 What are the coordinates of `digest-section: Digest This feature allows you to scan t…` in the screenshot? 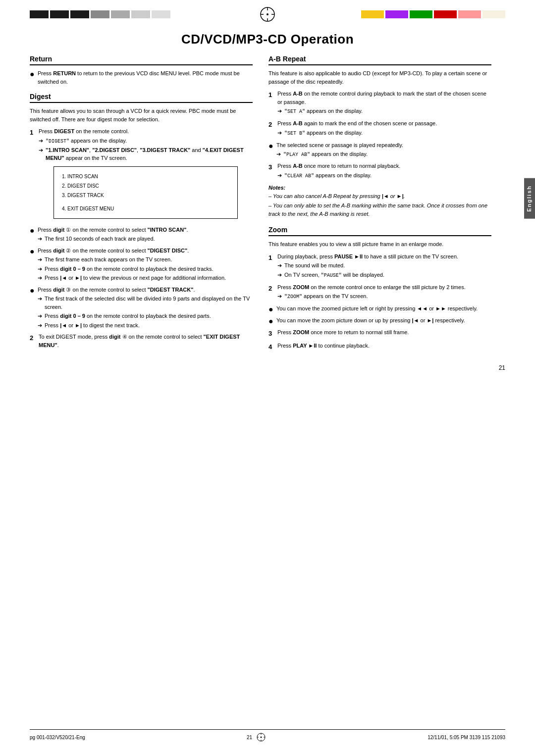 It's located at (141, 221).